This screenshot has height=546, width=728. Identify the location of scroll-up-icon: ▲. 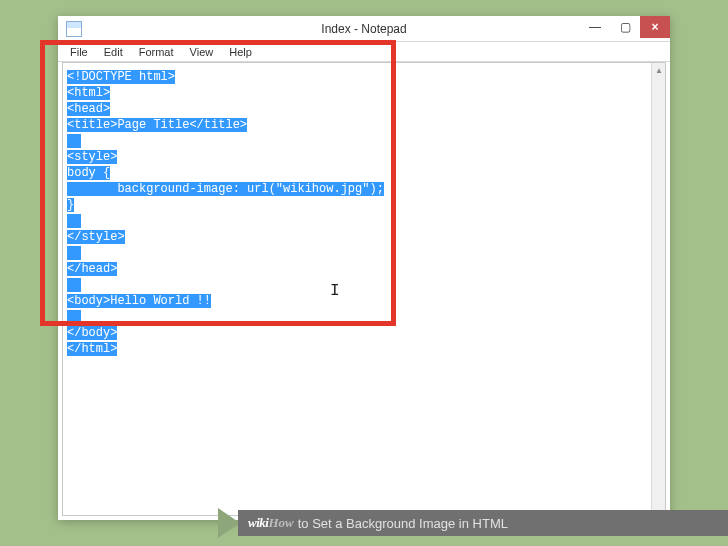
(659, 70).